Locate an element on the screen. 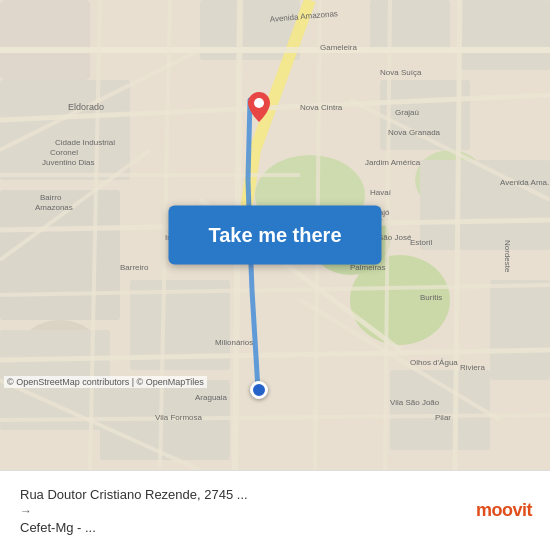 The height and width of the screenshot is (550, 550). svg-text: Coronel is located at coordinates (64, 152).